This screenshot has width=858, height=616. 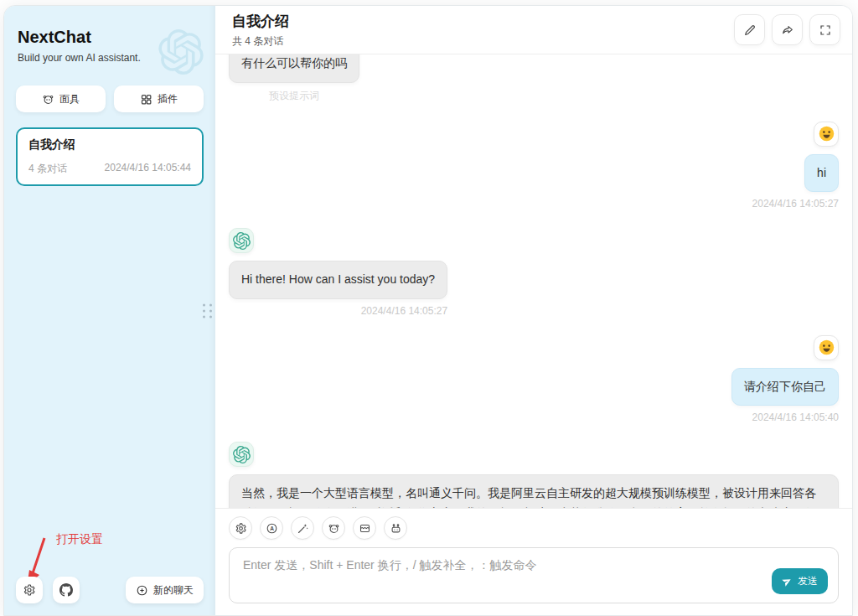 I want to click on chat-input, so click(x=534, y=575).